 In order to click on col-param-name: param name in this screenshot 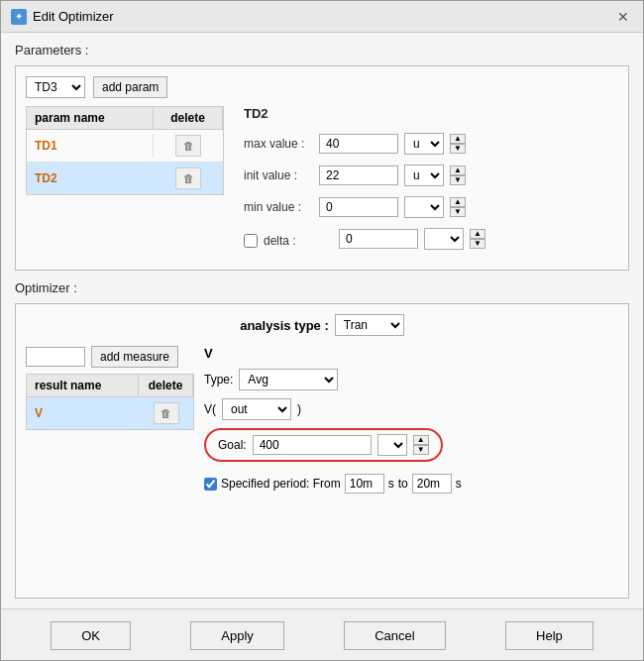, I will do `click(90, 118)`.